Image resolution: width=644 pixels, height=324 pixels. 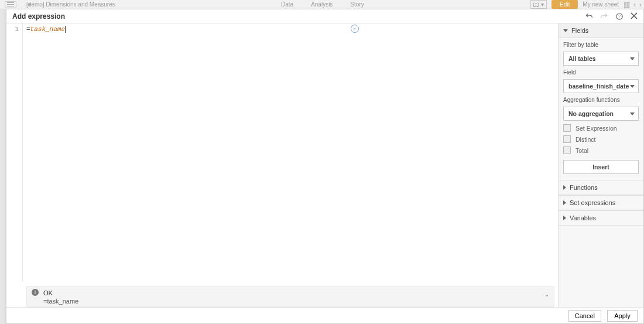 I want to click on field-label: Field, so click(x=601, y=73).